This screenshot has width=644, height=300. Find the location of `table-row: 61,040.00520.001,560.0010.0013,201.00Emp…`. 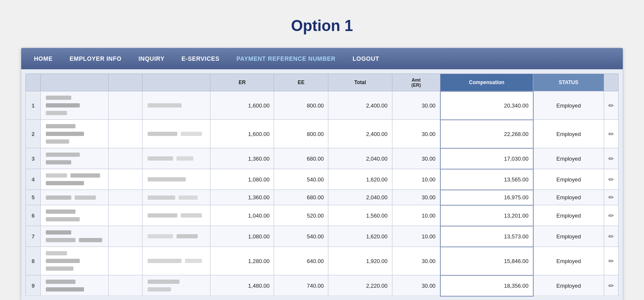

table-row: 61,040.00520.001,560.0010.0013,201.00Emp… is located at coordinates (322, 216).